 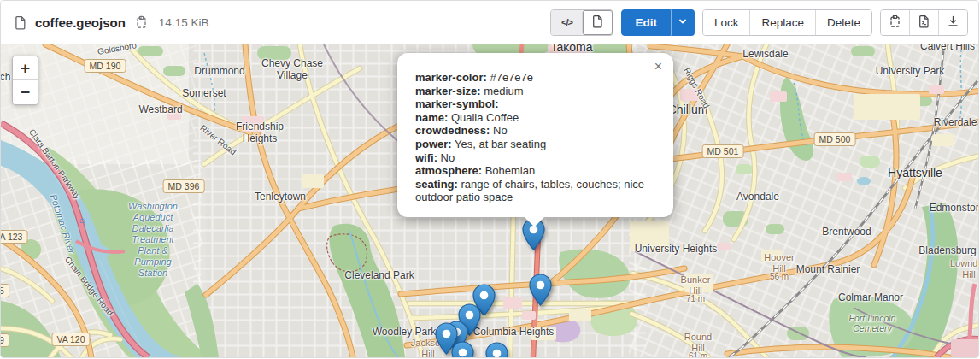 What do you see at coordinates (426, 157) in the screenshot?
I see `popup-property-key: wifi:` at bounding box center [426, 157].